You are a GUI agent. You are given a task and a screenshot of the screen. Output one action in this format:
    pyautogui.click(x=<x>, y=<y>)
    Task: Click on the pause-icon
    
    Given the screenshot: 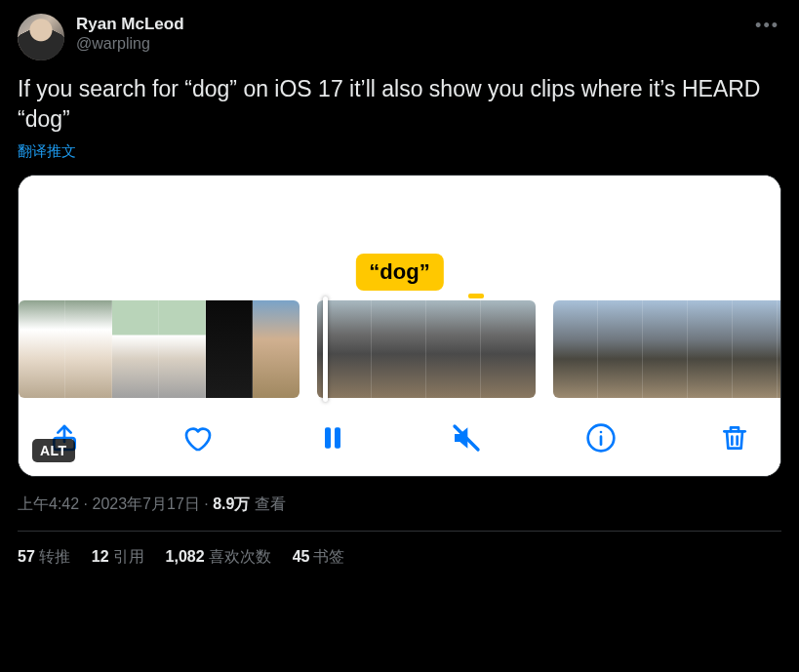 What is the action you would take?
    pyautogui.click(x=333, y=438)
    